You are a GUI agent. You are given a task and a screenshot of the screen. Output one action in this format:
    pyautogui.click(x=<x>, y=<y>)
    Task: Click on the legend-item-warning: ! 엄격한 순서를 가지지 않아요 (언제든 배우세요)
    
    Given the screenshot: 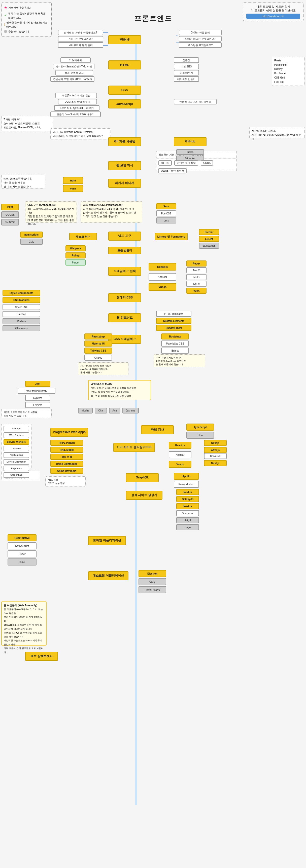 What is the action you would take?
    pyautogui.click(x=26, y=25)
    